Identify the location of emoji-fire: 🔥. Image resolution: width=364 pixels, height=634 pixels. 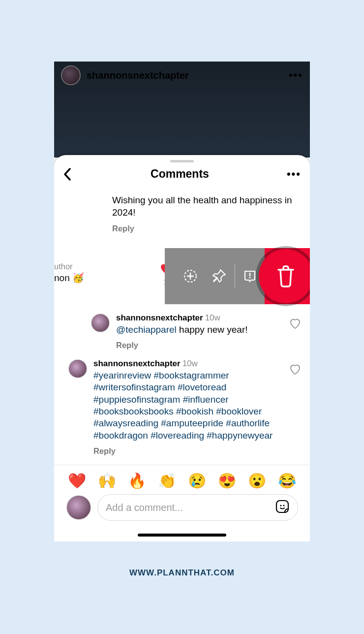
(137, 480).